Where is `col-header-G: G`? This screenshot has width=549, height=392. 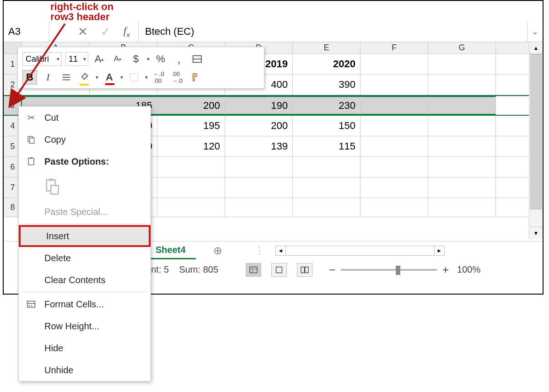 col-header-G: G is located at coordinates (462, 48).